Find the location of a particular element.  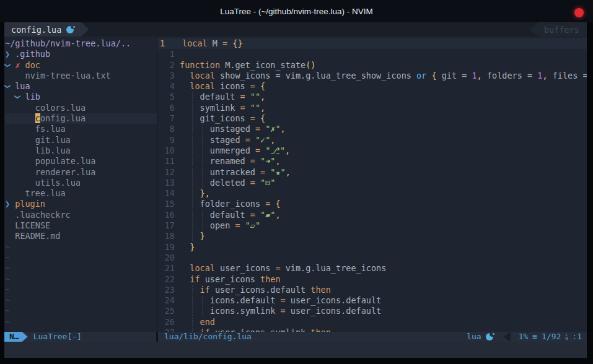

code-line: 1local M = {} is located at coordinates (372, 43).